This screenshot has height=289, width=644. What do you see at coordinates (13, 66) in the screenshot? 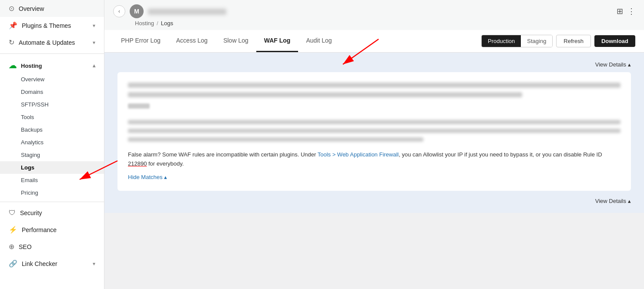
I see `cloud-icon: ☁` at bounding box center [13, 66].